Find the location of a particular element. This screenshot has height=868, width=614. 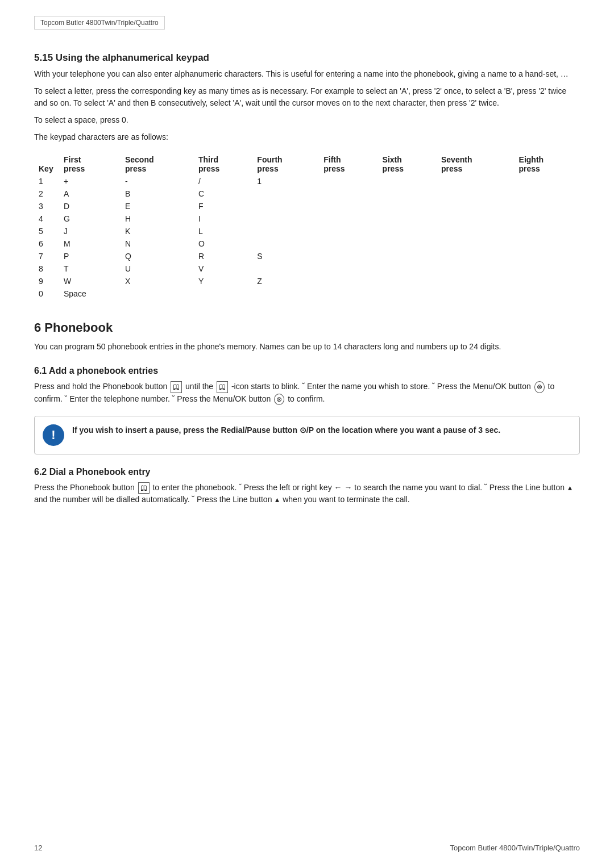

table-cell: H is located at coordinates (157, 219).